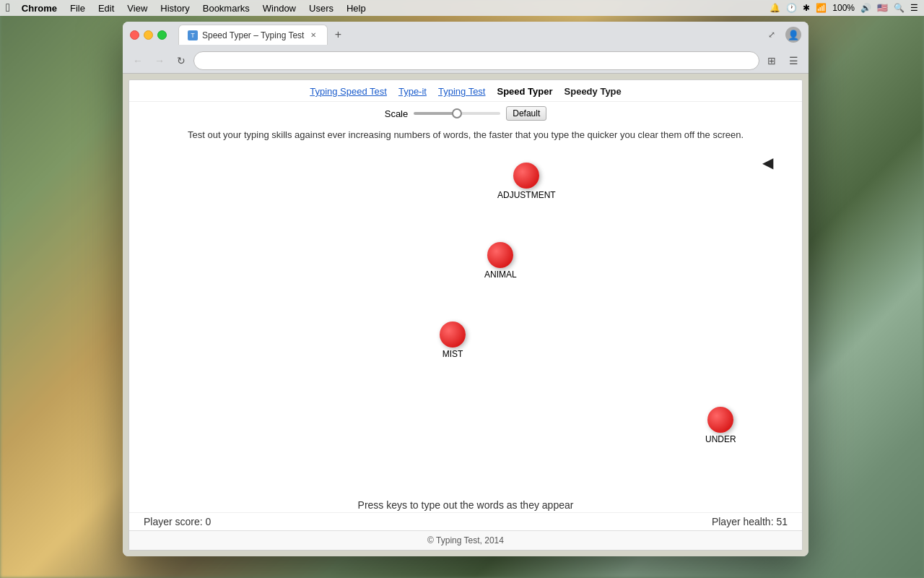 The image size is (924, 578). I want to click on nav-right-controls: ⊞ ☰, so click(783, 61).